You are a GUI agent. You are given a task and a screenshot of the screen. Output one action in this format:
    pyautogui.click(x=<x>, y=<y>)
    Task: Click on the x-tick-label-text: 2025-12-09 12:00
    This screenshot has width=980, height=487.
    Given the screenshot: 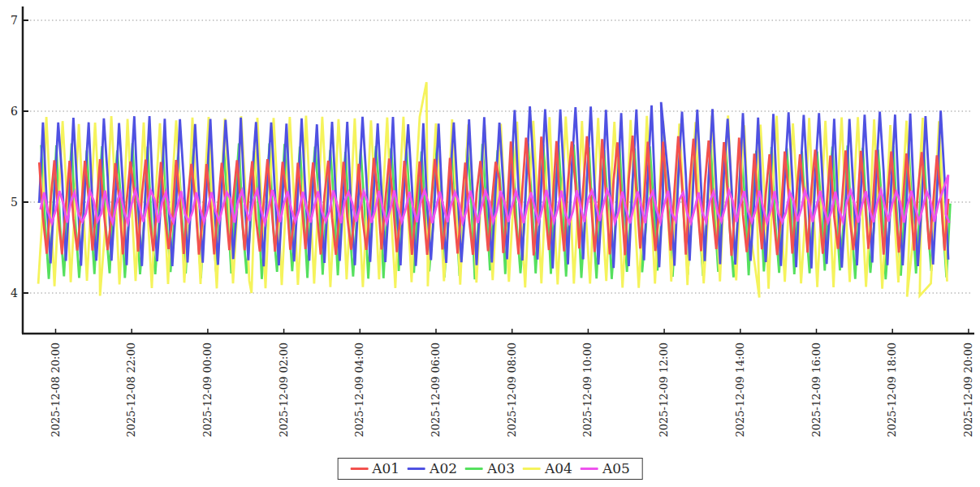 What is the action you would take?
    pyautogui.click(x=664, y=390)
    